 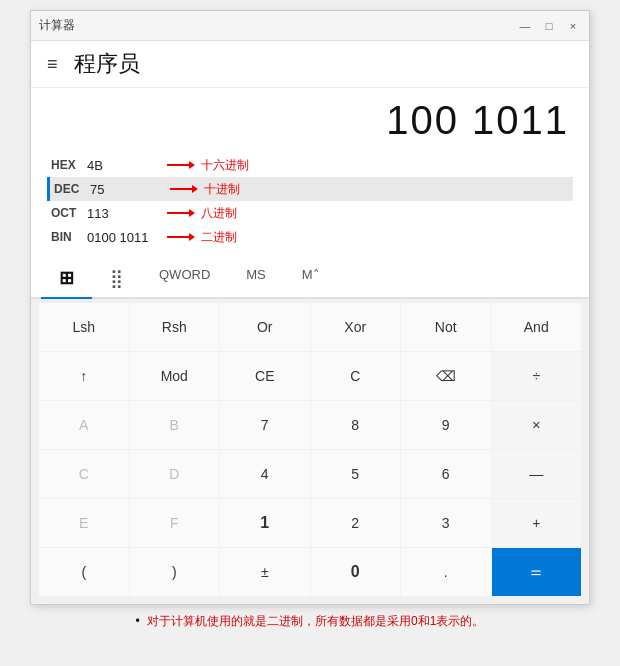 What do you see at coordinates (525, 26) in the screenshot?
I see `minimize-button: —` at bounding box center [525, 26].